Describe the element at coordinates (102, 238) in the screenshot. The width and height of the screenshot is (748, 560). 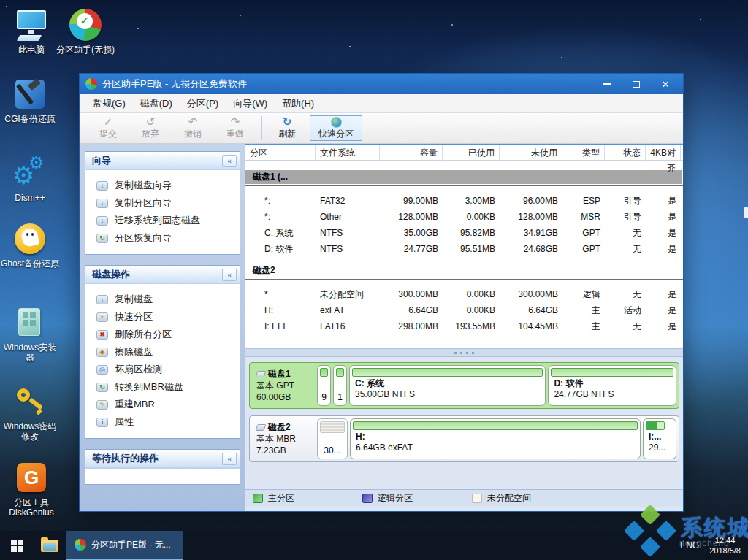
I see `recovery-wizard-icon: ↻` at that location.